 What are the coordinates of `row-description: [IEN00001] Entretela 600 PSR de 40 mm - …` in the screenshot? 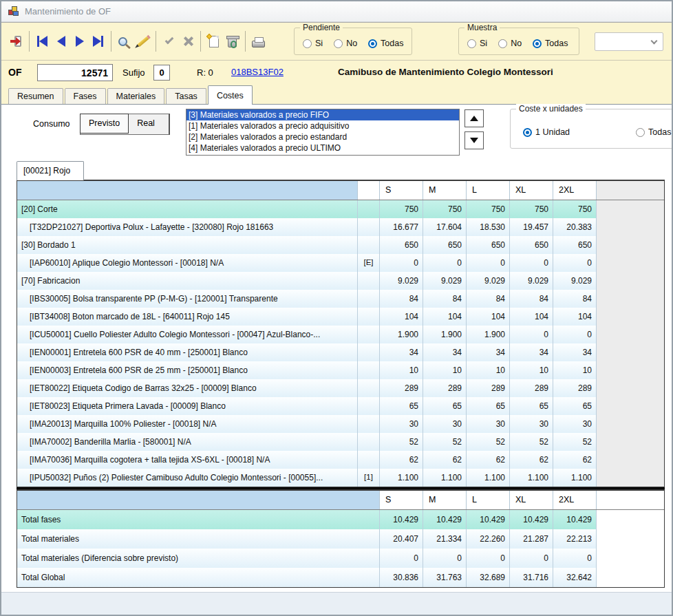 It's located at (187, 352).